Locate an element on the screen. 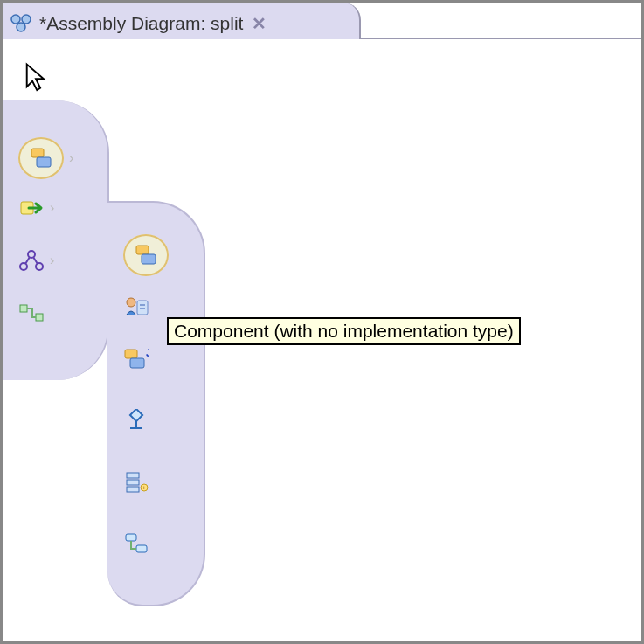  component-no-impl-icon is located at coordinates (146, 255).